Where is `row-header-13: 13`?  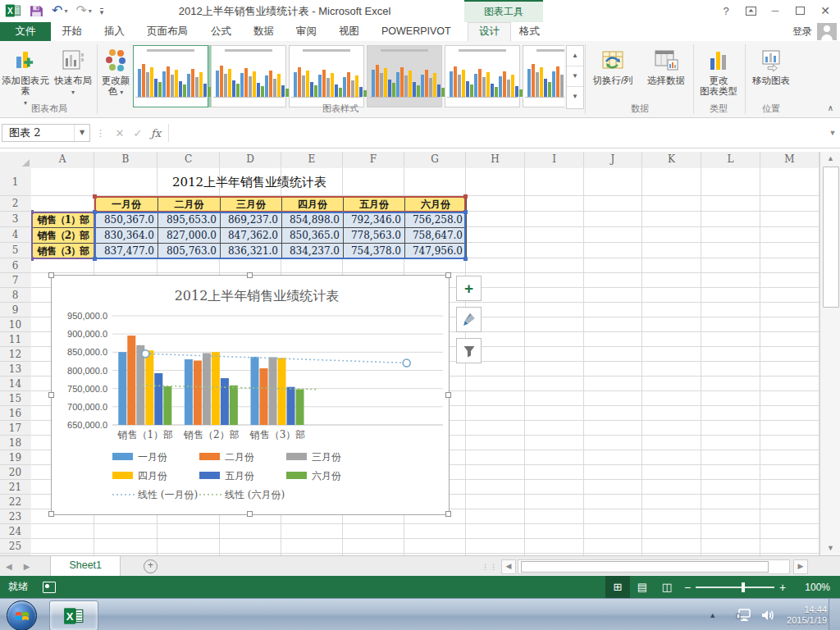
row-header-13: 13 is located at coordinates (15, 369).